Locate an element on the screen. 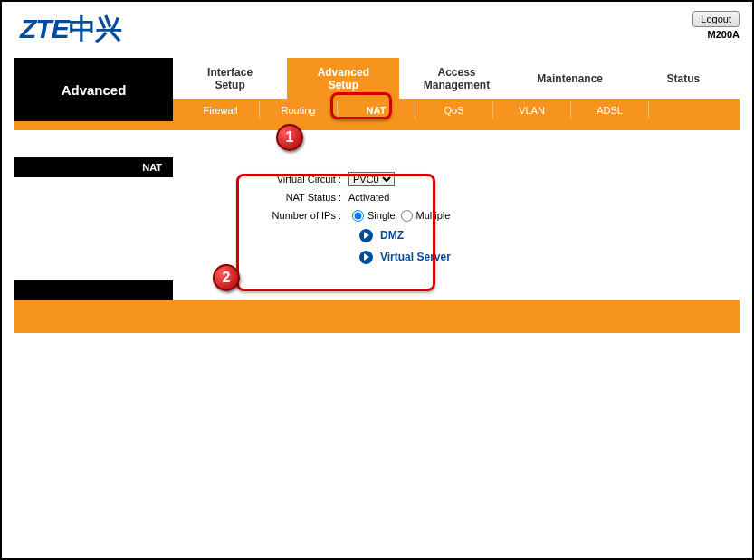 Image resolution: width=754 pixels, height=560 pixels. value-nat-status: Activated is located at coordinates (367, 197).